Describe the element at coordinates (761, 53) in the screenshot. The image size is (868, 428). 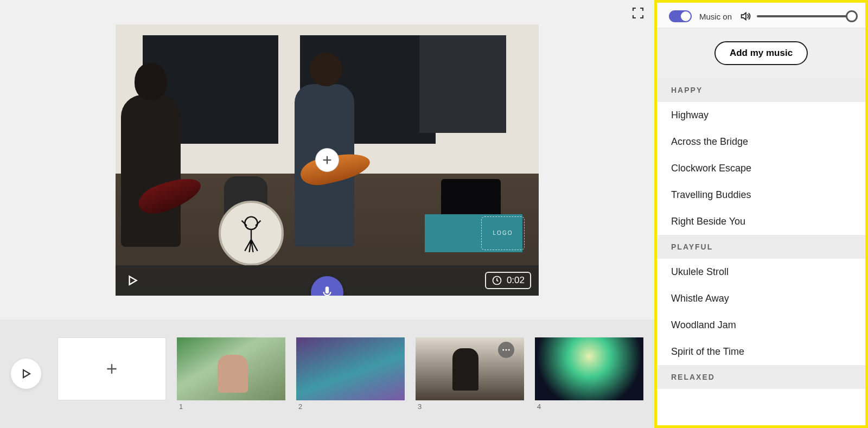
I see `add-music-row: Add my music` at that location.